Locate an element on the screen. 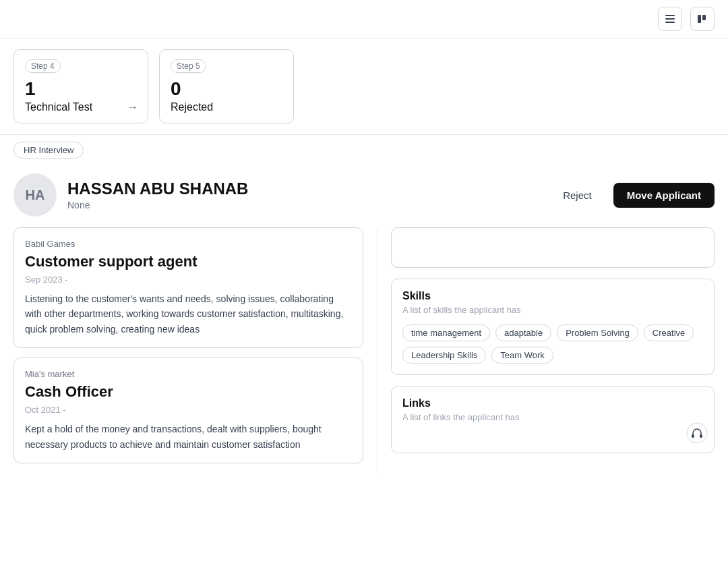 Image resolution: width=728 pixels, height=572 pixels. kanban-view-icon is located at coordinates (702, 19).